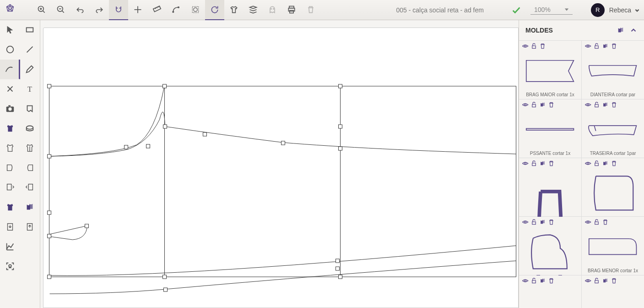 The image size is (644, 308). What do you see at coordinates (30, 50) in the screenshot?
I see `line-icon` at bounding box center [30, 50].